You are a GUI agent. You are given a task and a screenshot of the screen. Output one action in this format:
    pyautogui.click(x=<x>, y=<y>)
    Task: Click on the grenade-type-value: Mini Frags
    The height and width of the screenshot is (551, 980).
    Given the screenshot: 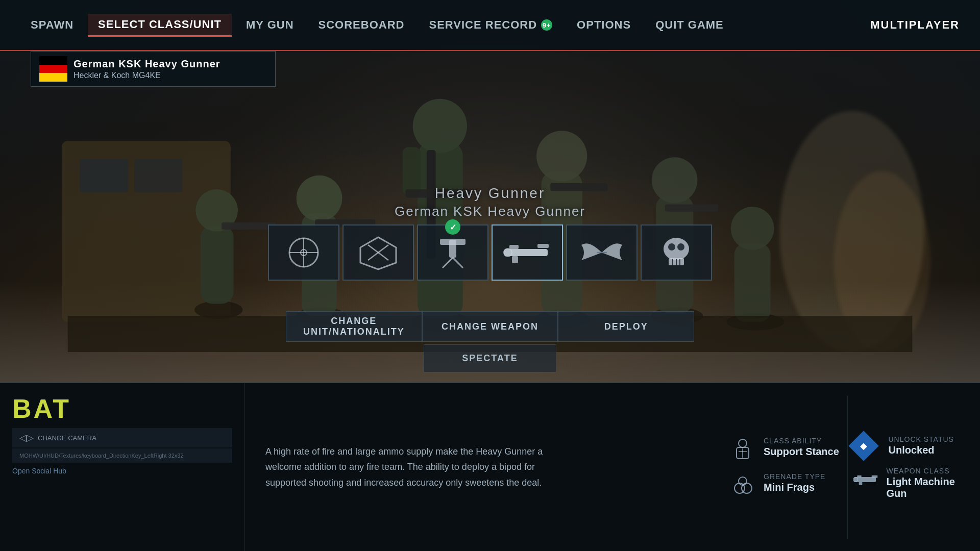 What is the action you would take?
    pyautogui.click(x=794, y=488)
    